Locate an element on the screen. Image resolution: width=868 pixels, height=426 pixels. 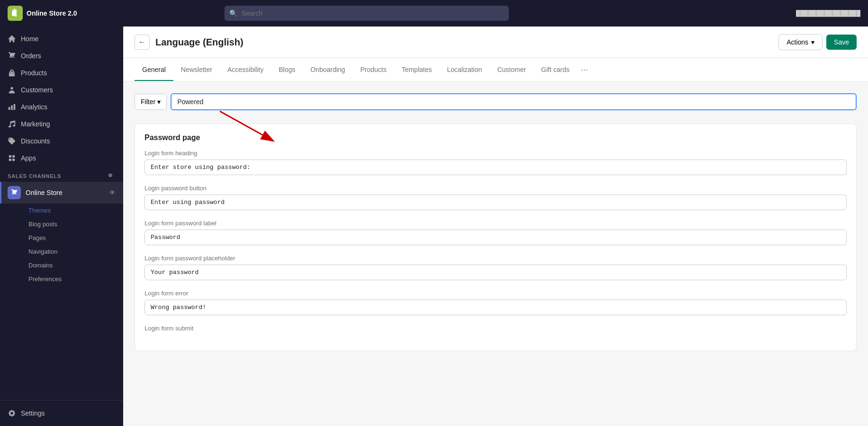
user-info: ████████████████ is located at coordinates (828, 13).